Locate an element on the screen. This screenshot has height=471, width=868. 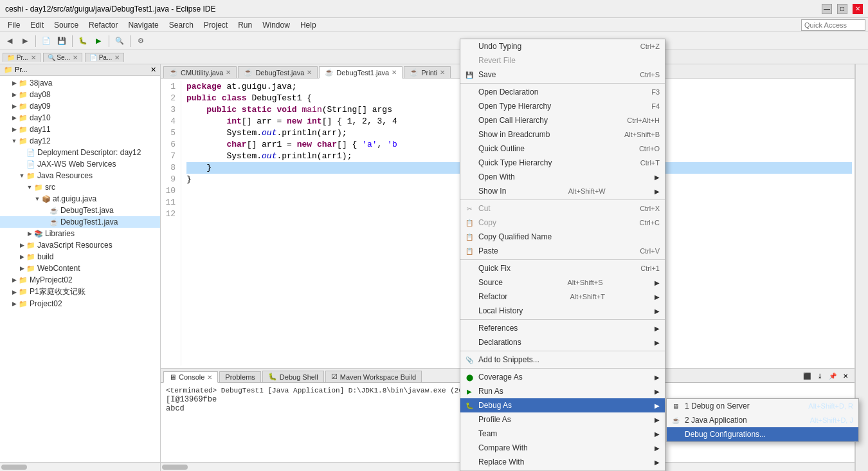
ctx-undo: Undo Typing Ctrl+Z is located at coordinates (563, 46).